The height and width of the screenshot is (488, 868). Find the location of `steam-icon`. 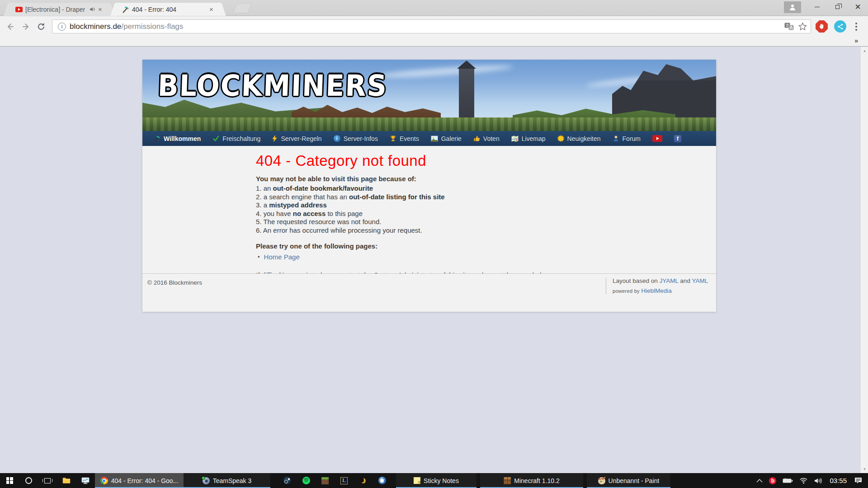

steam-icon is located at coordinates (288, 481).